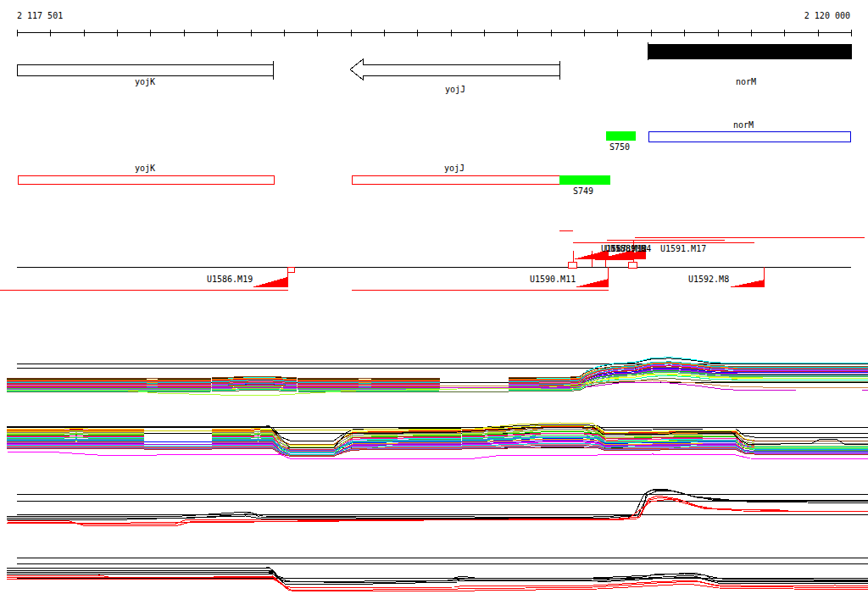  What do you see at coordinates (827, 15) in the screenshot?
I see `ruler-end-label: 2 120 000` at bounding box center [827, 15].